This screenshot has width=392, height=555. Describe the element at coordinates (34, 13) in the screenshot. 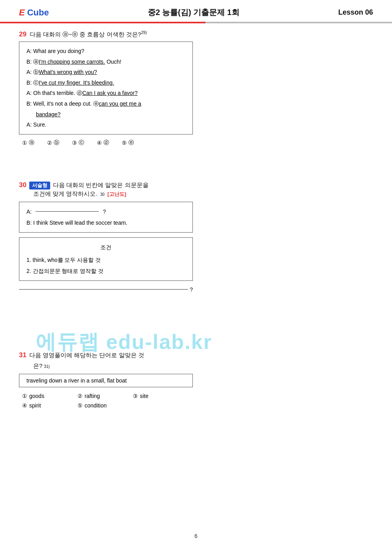

I see `logo-area: E Cube` at that location.